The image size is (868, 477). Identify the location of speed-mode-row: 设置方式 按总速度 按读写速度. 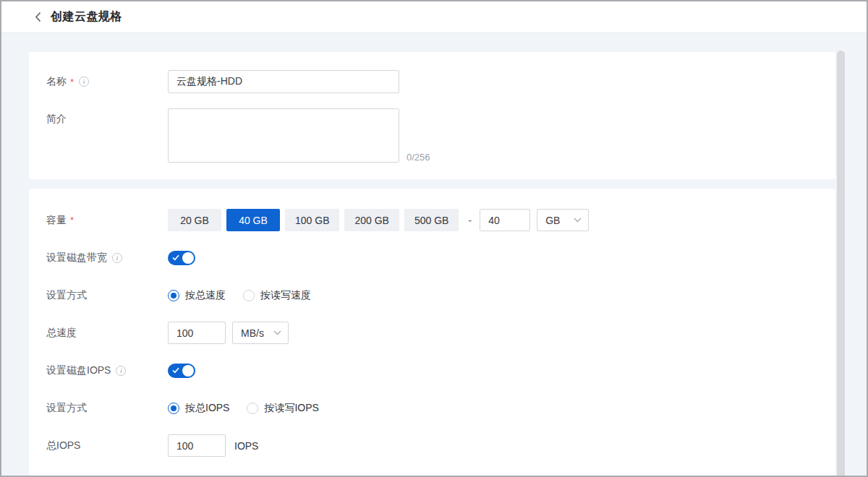
(433, 295).